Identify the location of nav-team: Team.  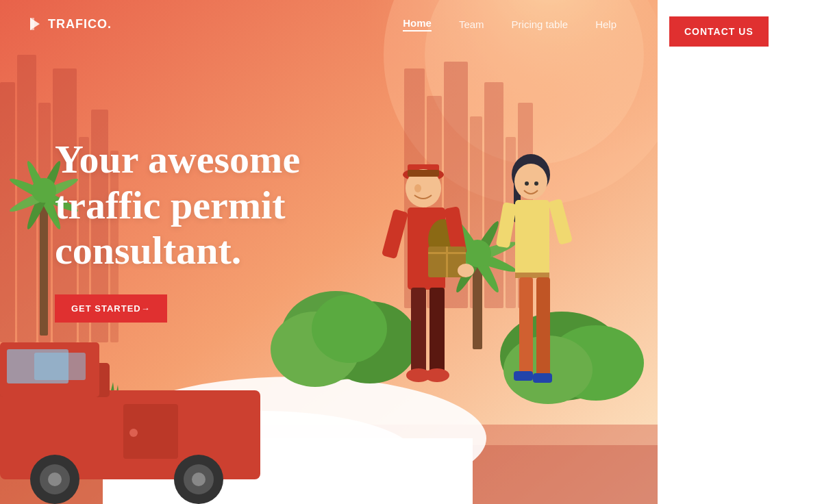
(471, 25).